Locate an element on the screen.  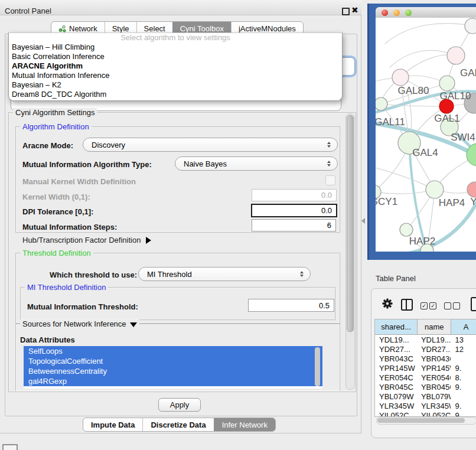
mi-steps-field: 6 is located at coordinates (294, 226).